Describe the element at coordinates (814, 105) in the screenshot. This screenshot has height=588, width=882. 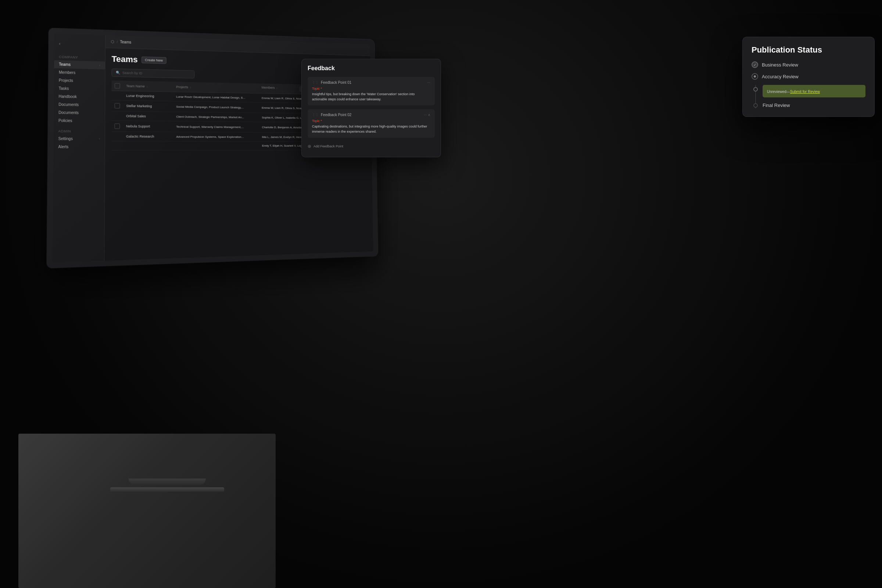
I see `timeline-item-final-review: Final Review` at that location.